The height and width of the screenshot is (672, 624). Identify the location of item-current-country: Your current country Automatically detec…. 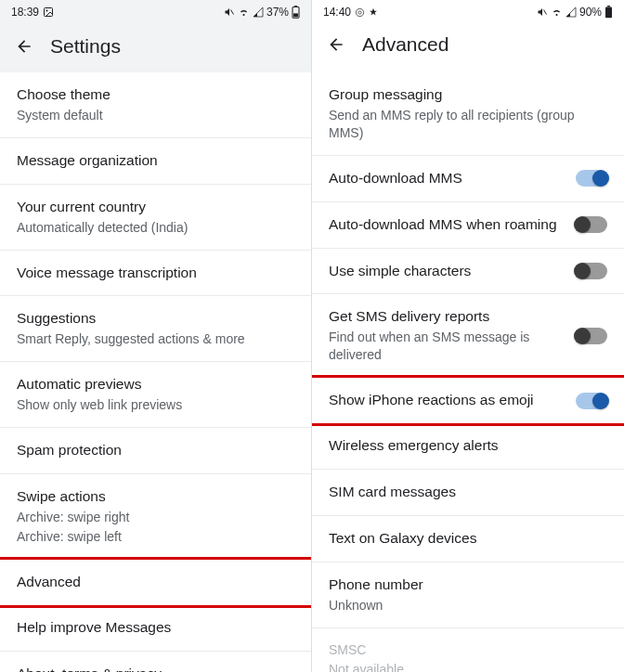
(156, 217).